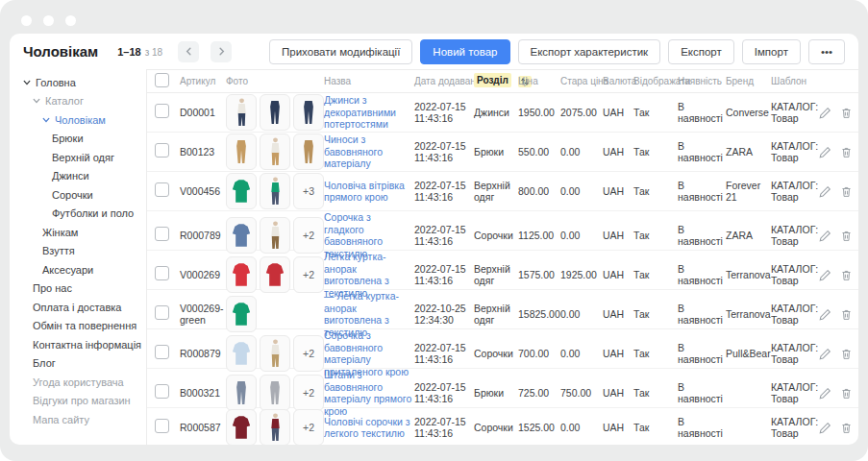 The width and height of the screenshot is (868, 461). Describe the element at coordinates (78, 232) in the screenshot. I see `sidebar-item-жінкам: Жінкам` at that location.